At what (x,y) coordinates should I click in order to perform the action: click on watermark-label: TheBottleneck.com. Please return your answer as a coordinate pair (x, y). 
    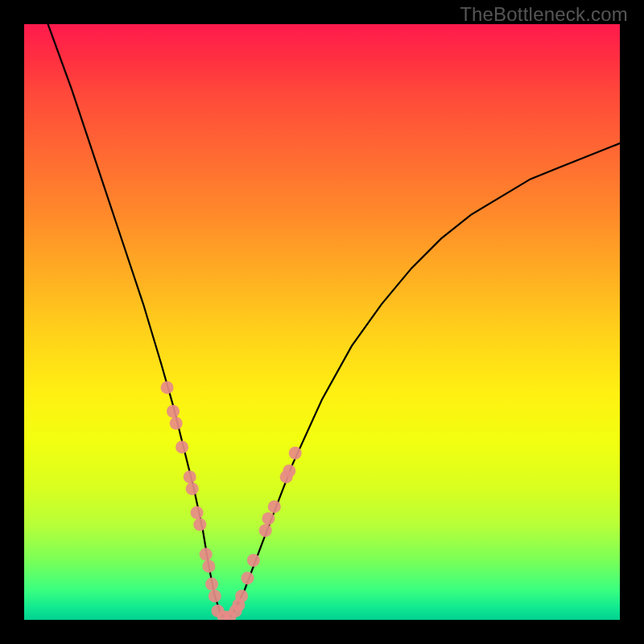
    Looking at the image, I should click on (544, 14).